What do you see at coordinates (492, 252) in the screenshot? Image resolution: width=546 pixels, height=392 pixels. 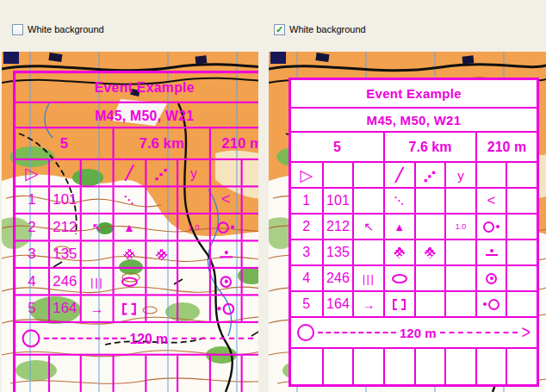 I see `dot-over-line-icon` at bounding box center [492, 252].